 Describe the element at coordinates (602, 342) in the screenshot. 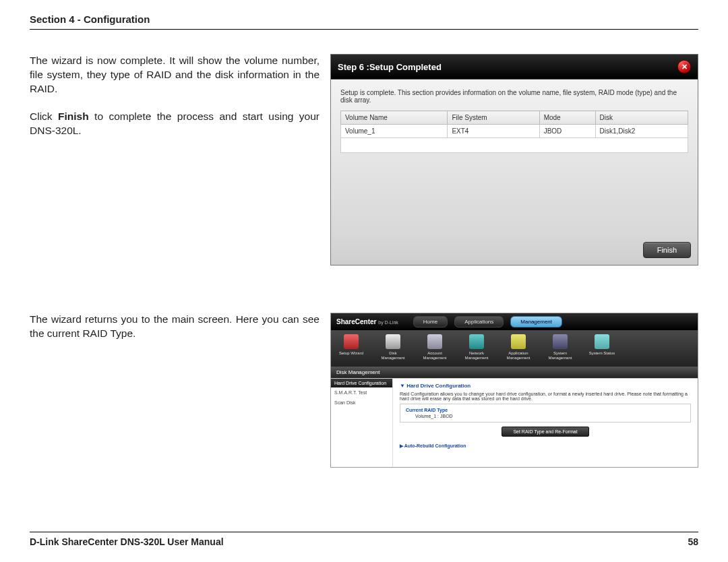

I see `status-icon` at that location.